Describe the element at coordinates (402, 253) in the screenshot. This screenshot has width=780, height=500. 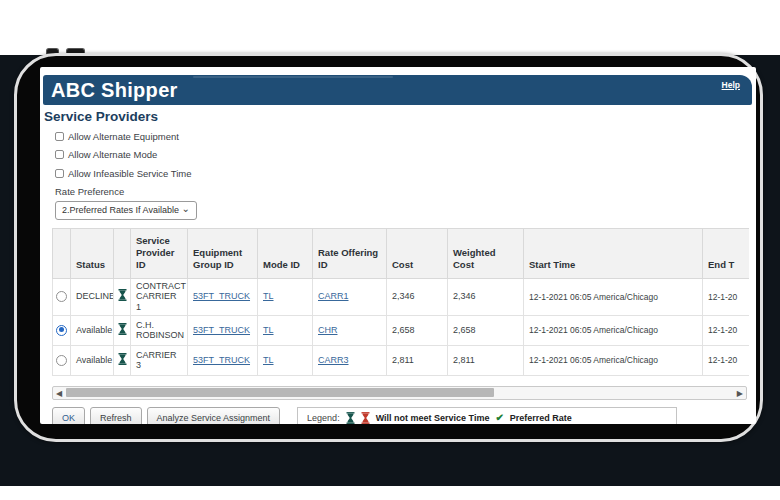
I see `table-header-row: Status Service Provider ID Equipment Gro…` at that location.